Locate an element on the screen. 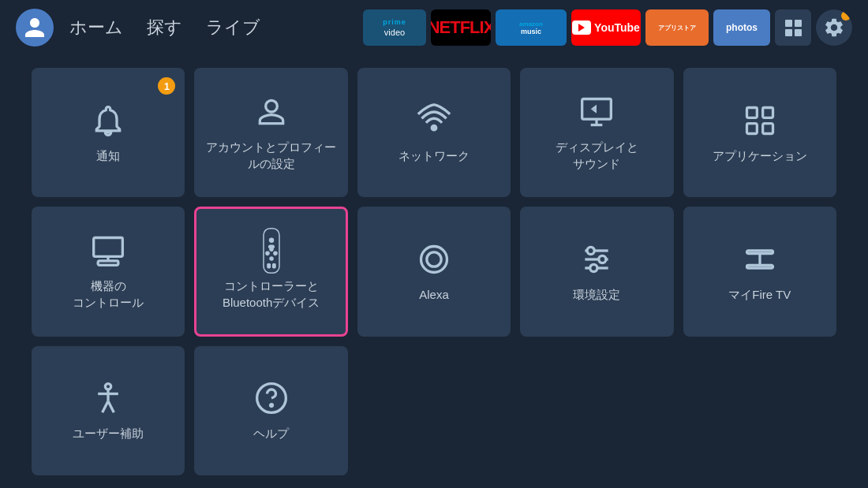  grid-item-alexa: Alexa is located at coordinates (434, 271).